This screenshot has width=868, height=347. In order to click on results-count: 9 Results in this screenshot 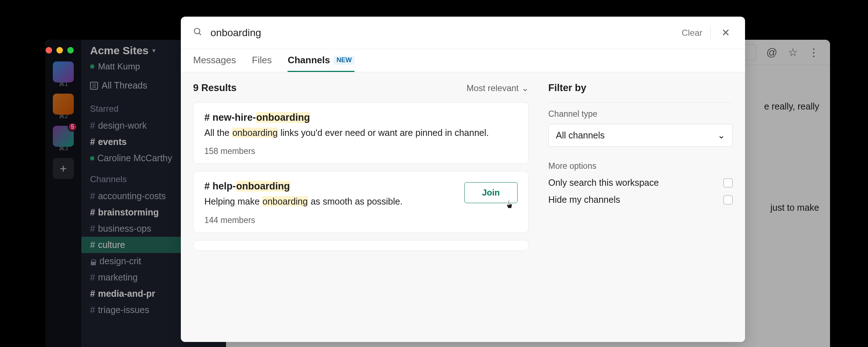, I will do `click(215, 88)`.